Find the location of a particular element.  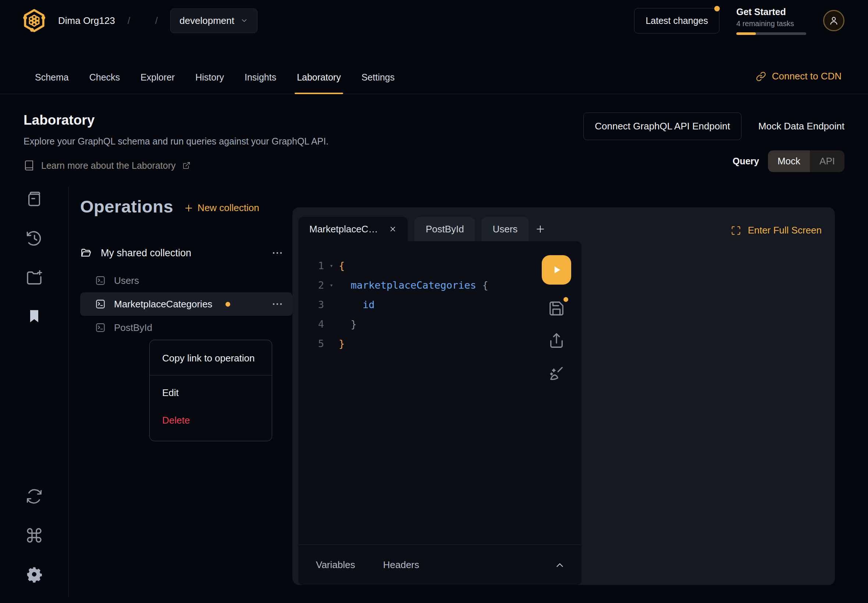

top-bar: Dima Org123 / / development Latest chang… is located at coordinates (434, 20).